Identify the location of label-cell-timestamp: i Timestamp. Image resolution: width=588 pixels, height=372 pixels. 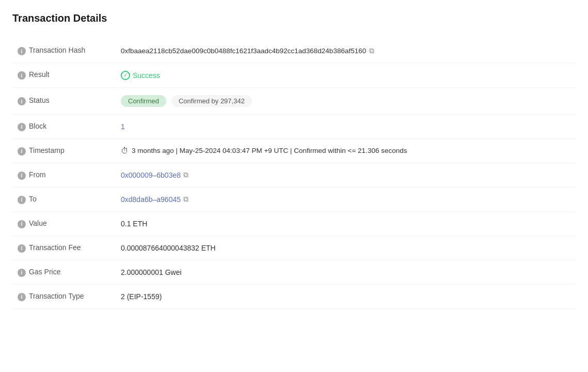
(64, 151).